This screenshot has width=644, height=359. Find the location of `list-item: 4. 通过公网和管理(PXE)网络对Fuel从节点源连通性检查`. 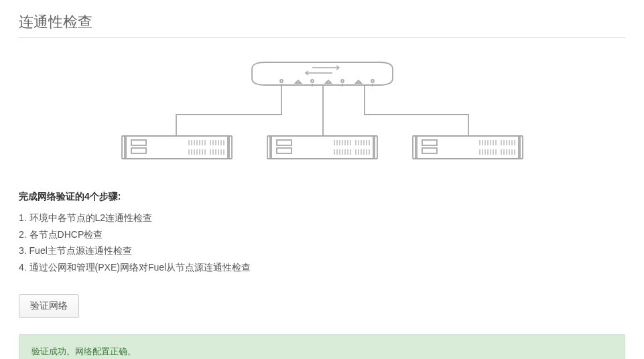

list-item: 4. 通过公网和管理(PXE)网络对Fuel从节点源连通性检查 is located at coordinates (322, 268).